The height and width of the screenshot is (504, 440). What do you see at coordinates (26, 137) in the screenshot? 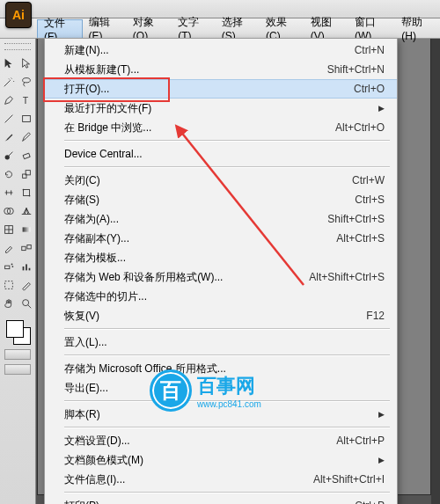
I see `pencil-tool-icon` at bounding box center [26, 137].